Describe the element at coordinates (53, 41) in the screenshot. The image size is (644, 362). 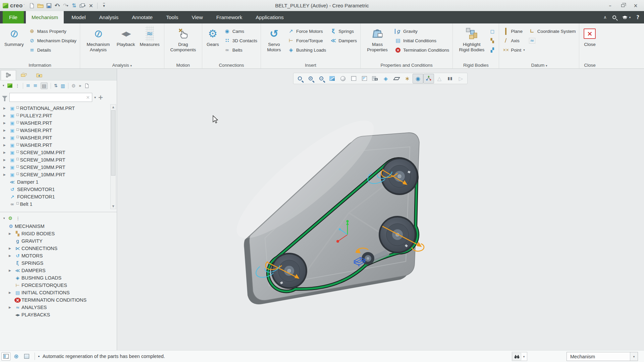
I see `mechanism-display-button: ⊘Mechanism Display` at that location.